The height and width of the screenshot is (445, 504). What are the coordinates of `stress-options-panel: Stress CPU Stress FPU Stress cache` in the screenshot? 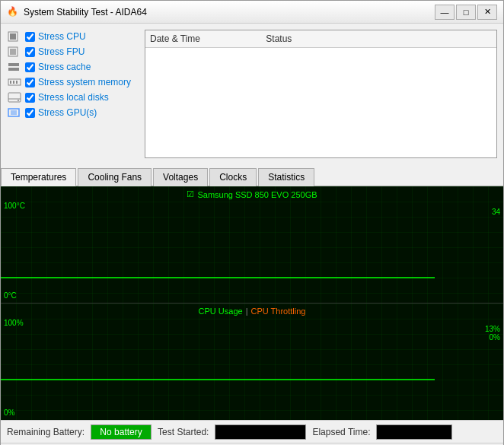 It's located at (72, 94).